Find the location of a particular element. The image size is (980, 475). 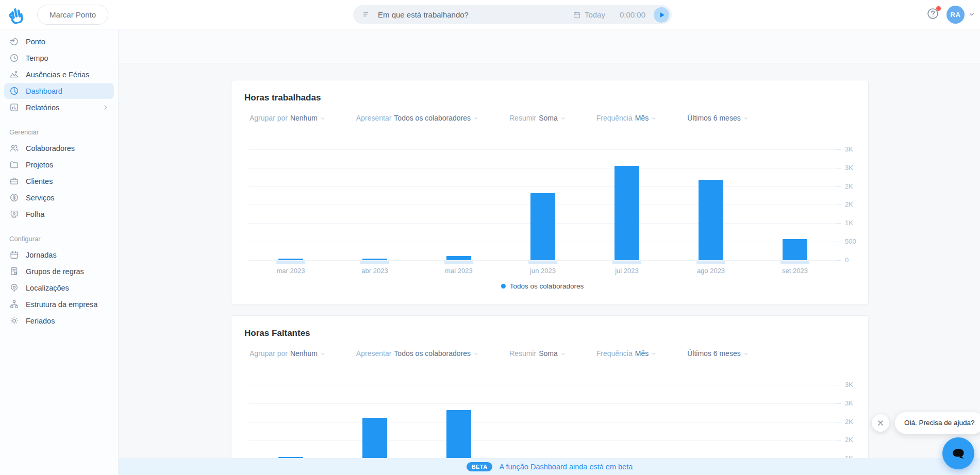

chevron-right-icon is located at coordinates (105, 107).